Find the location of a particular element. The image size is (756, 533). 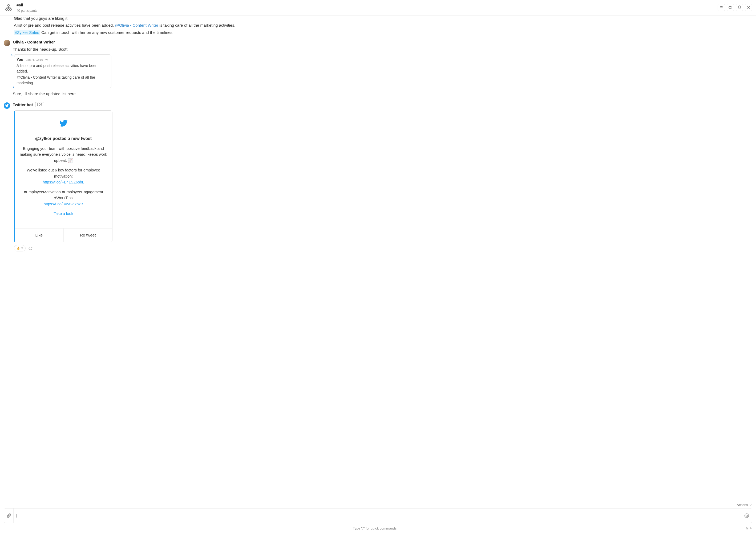

text-part: Can get in touch with her on any new cus… is located at coordinates (107, 32).